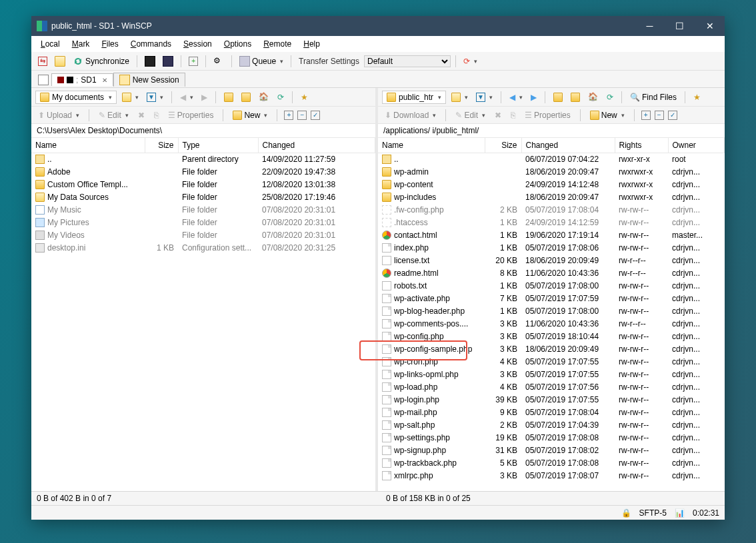 Image resolution: width=756 pixels, height=543 pixels. Describe the element at coordinates (155, 97) in the screenshot. I see `filter-button: ▼` at that location.